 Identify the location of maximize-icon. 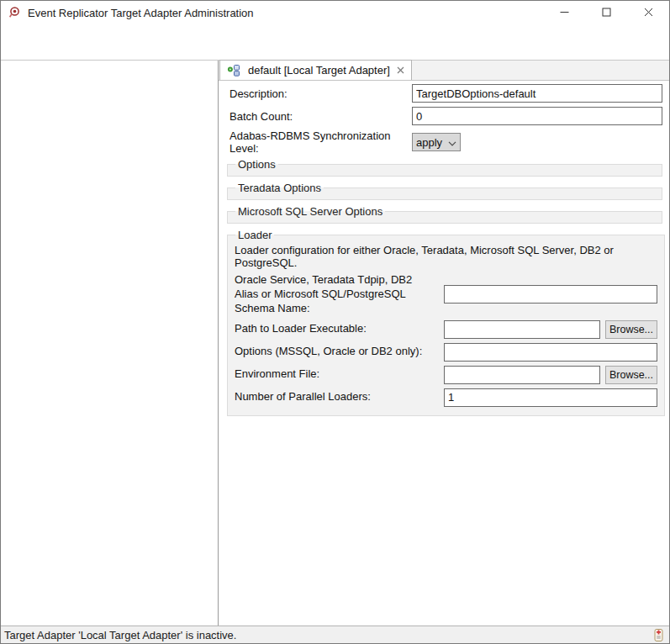
(607, 13).